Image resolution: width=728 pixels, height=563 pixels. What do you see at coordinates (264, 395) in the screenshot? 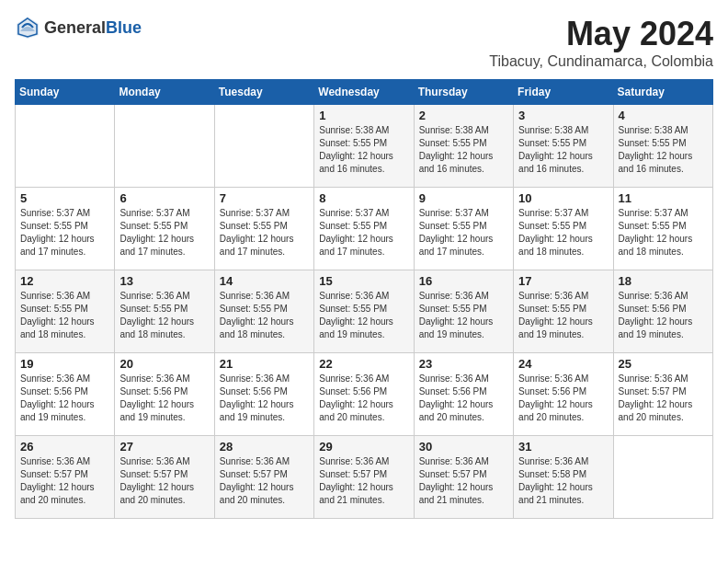
I see `calendar-cell: 21Sunrise: 5:36 AM Sunset: 5:56 PM Dayli…` at bounding box center [264, 395].